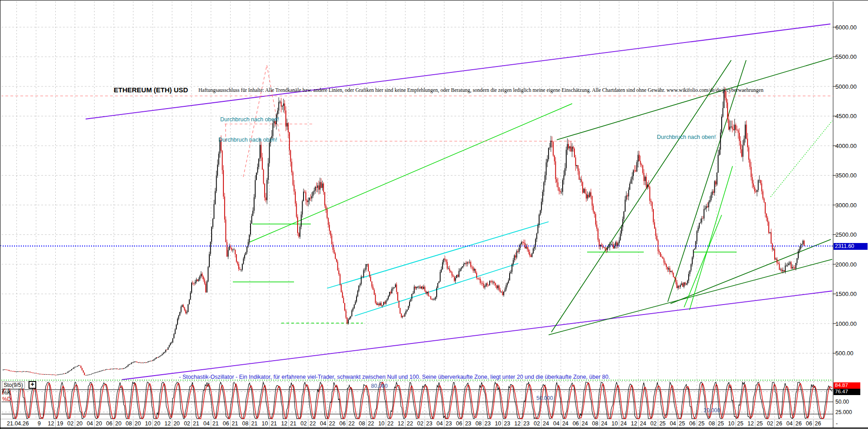 The height and width of the screenshot is (429, 868). I want to click on y-axis-label: 3000.00, so click(846, 205).